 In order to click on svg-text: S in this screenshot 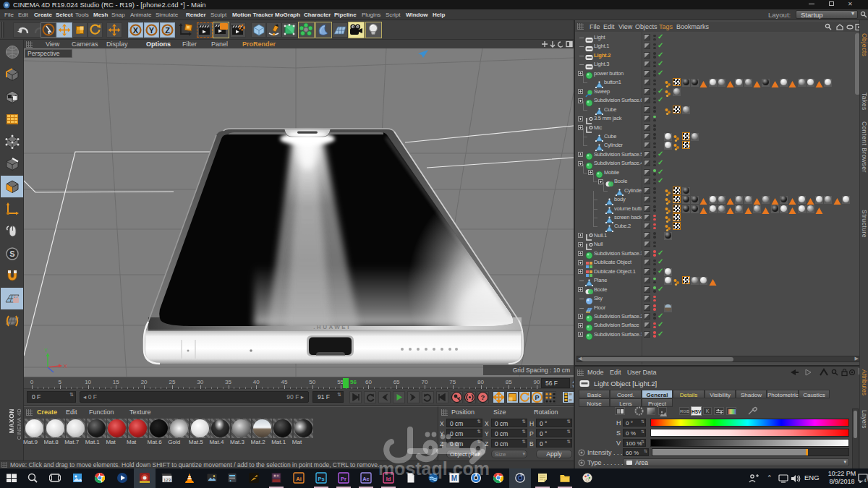, I will do `click(12, 254)`.